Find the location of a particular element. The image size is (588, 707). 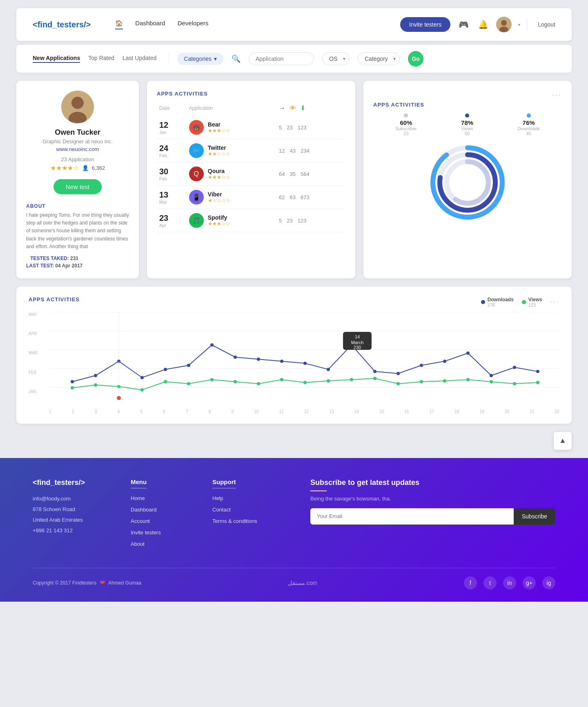

footer-brand-col: <find_testers/> info@foody.com 878 Schoe… is located at coordinates (74, 515).